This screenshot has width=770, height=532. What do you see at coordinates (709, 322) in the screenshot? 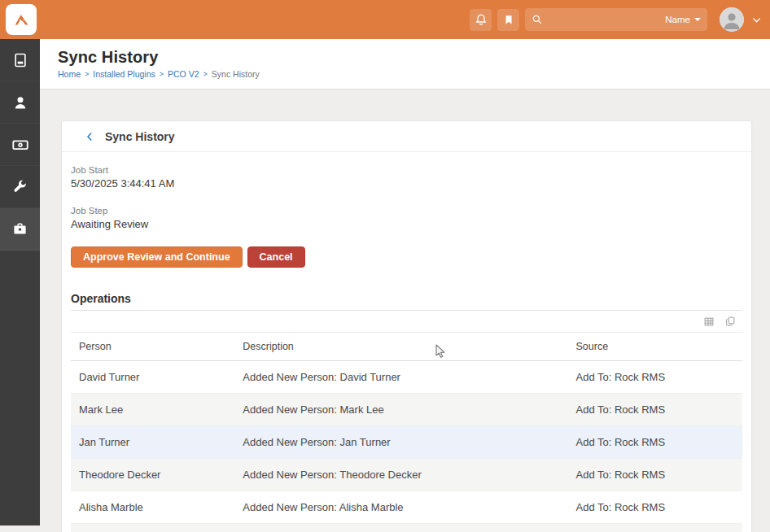
I see `grid-columns-button` at bounding box center [709, 322].